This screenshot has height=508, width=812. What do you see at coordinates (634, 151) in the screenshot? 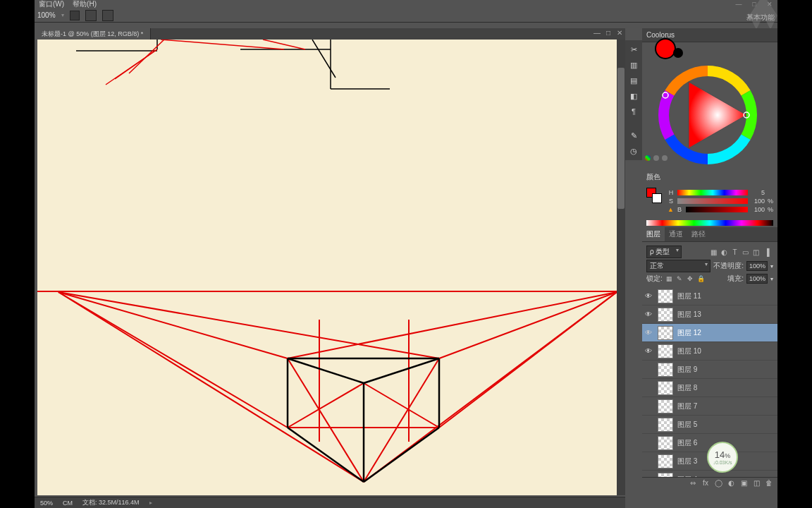
I see `tool-history-icon: ◷` at bounding box center [634, 151].